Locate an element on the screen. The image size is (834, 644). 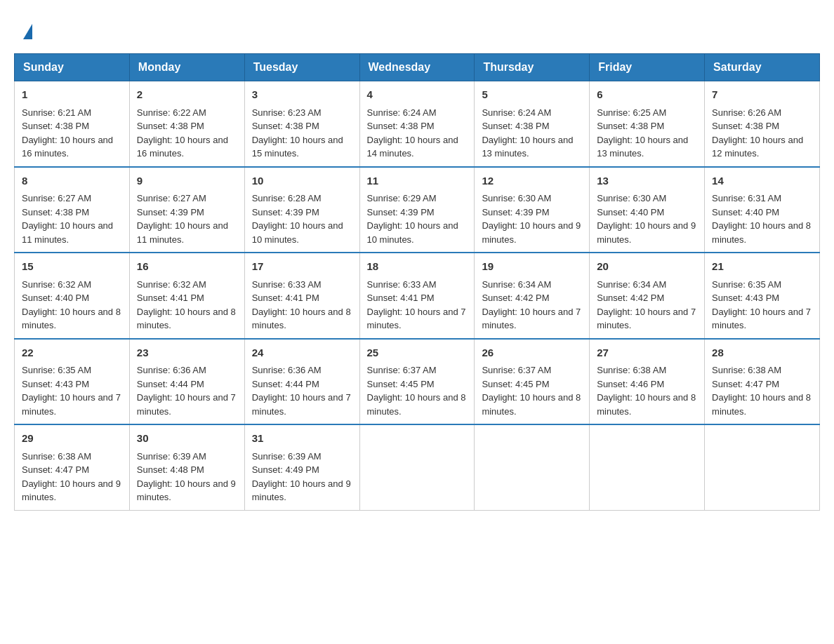
logo-triangle-icon is located at coordinates (28, 32).